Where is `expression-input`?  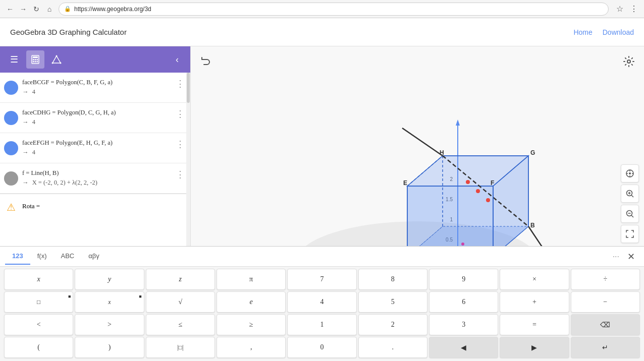 expression-input is located at coordinates (114, 207).